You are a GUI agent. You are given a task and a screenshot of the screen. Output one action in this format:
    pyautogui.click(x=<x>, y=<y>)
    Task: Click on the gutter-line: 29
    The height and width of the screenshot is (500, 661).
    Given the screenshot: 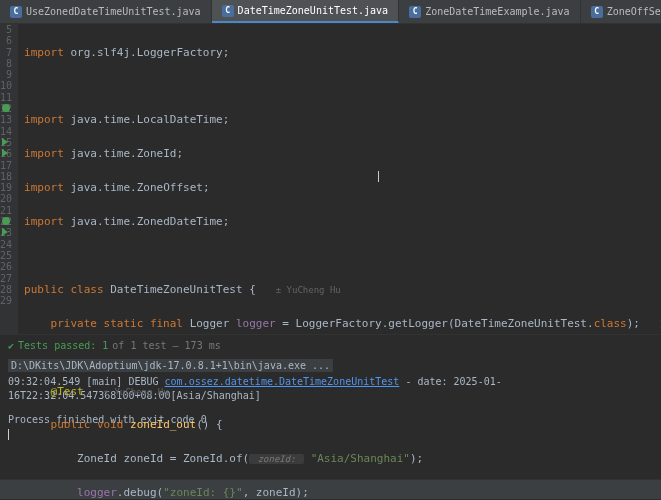 What is the action you would take?
    pyautogui.click(x=6, y=300)
    